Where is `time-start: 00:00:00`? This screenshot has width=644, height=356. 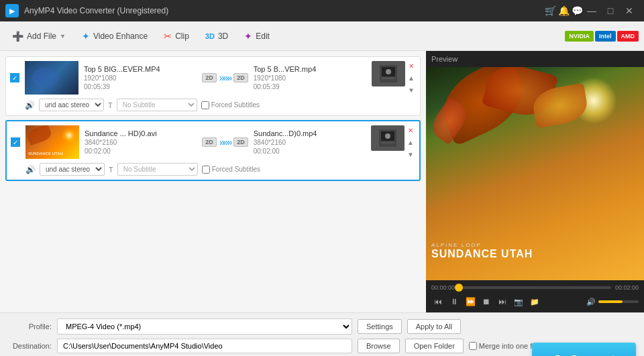
time-start: 00:00:00 is located at coordinates (443, 288).